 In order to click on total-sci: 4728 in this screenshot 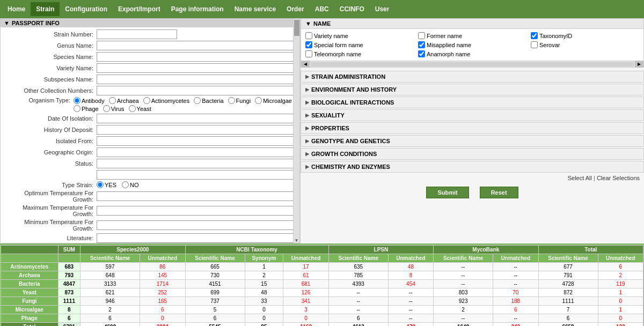, I will do `click(568, 284)`.